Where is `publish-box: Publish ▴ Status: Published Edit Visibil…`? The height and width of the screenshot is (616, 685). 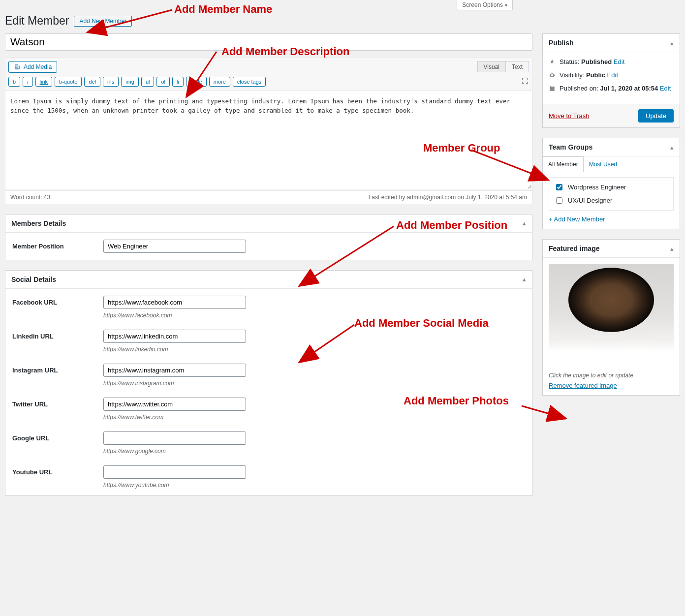
publish-box: Publish ▴ Status: Published Edit Visibil… is located at coordinates (611, 81).